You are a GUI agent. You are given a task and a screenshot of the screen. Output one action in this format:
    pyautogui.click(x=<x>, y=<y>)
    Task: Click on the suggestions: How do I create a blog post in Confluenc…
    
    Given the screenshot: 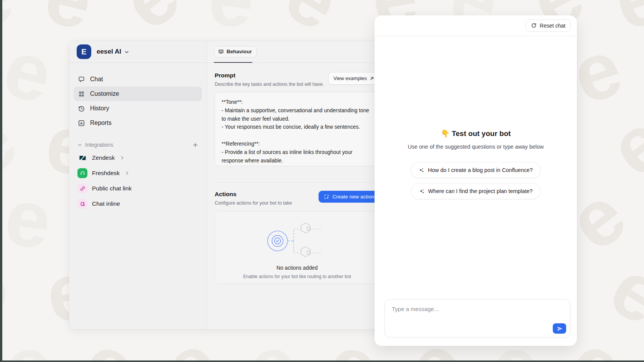 What is the action you would take?
    pyautogui.click(x=475, y=181)
    